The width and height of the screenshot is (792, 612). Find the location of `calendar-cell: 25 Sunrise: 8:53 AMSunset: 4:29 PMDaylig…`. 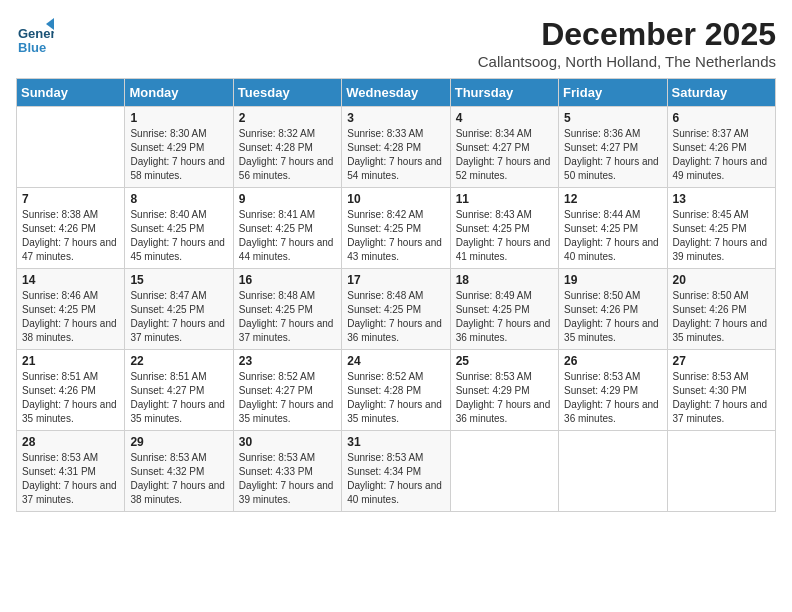

calendar-cell: 25 Sunrise: 8:53 AMSunset: 4:29 PMDaylig… is located at coordinates (504, 390).